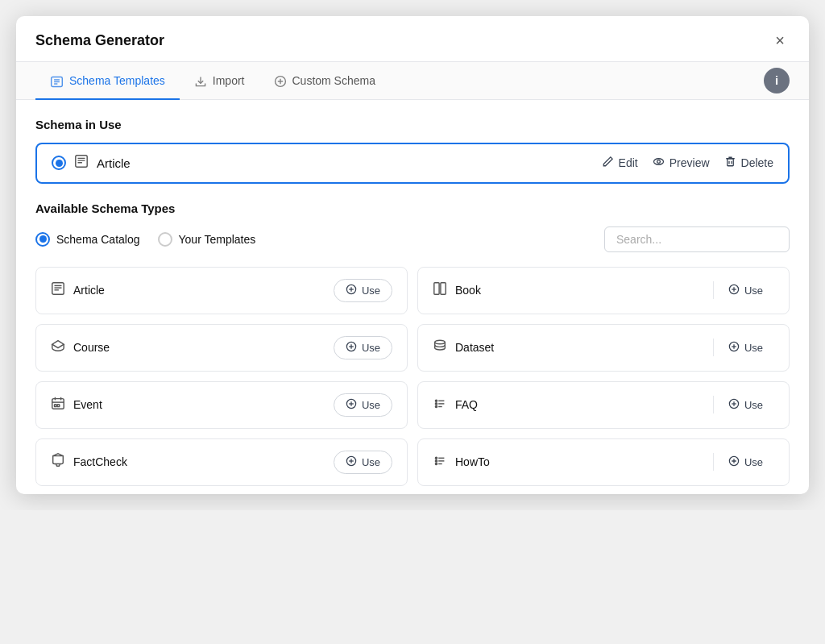  What do you see at coordinates (714, 290) in the screenshot?
I see `book-divider` at bounding box center [714, 290].